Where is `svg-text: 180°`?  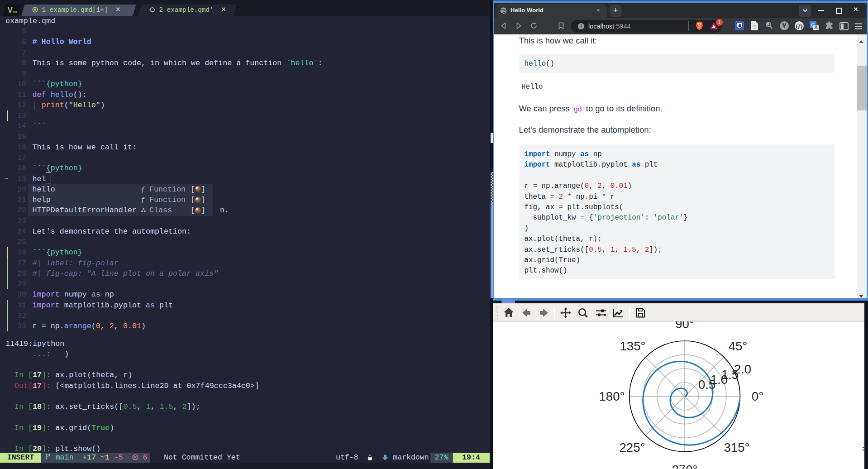
svg-text: 180° is located at coordinates (612, 397).